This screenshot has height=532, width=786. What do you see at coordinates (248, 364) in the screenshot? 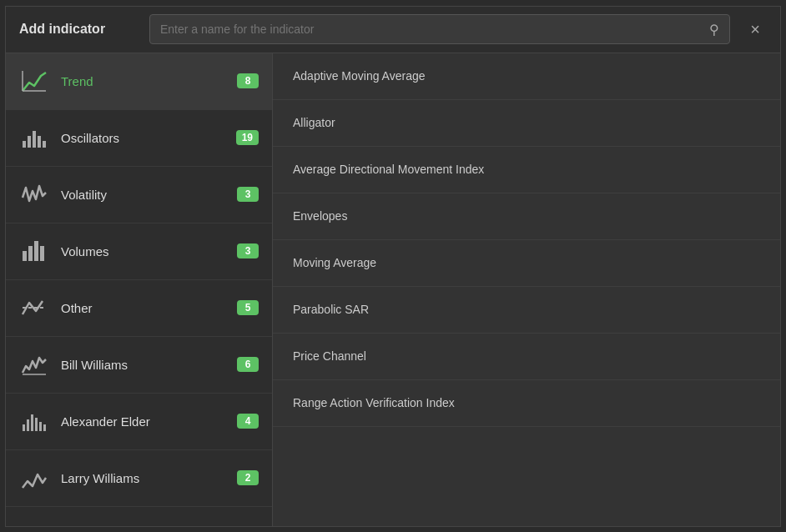
I see `sidebar-badge-bill-williams: 6` at bounding box center [248, 364].